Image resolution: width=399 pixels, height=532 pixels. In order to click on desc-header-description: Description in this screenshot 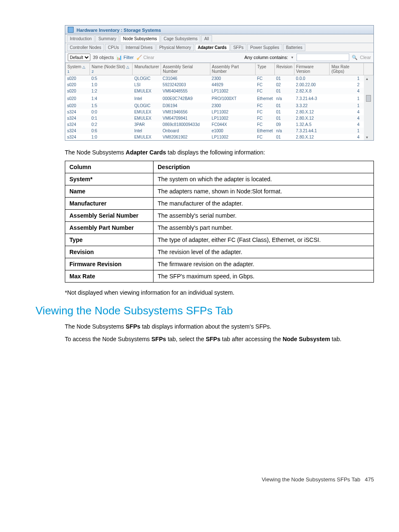, I will do `click(263, 167)`.